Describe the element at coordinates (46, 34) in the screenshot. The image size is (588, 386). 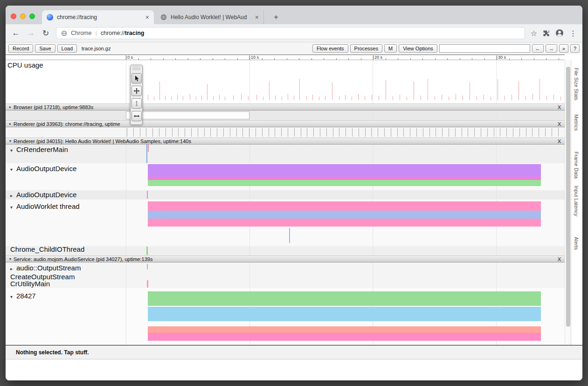
I see `reload-icon: ↻` at that location.